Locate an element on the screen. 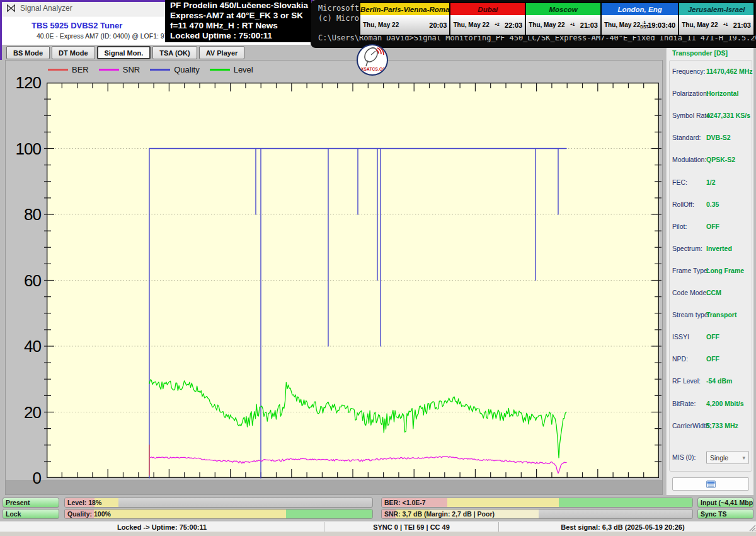 The width and height of the screenshot is (756, 536). chart-bottom-shade is located at coordinates (334, 487).